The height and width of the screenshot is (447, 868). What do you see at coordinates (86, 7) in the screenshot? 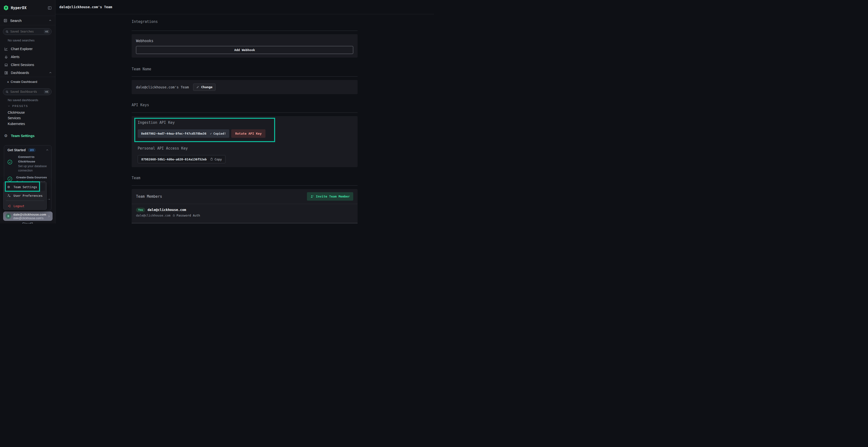
I see `page-title: dale@clickhouse.com's Team` at bounding box center [86, 7].